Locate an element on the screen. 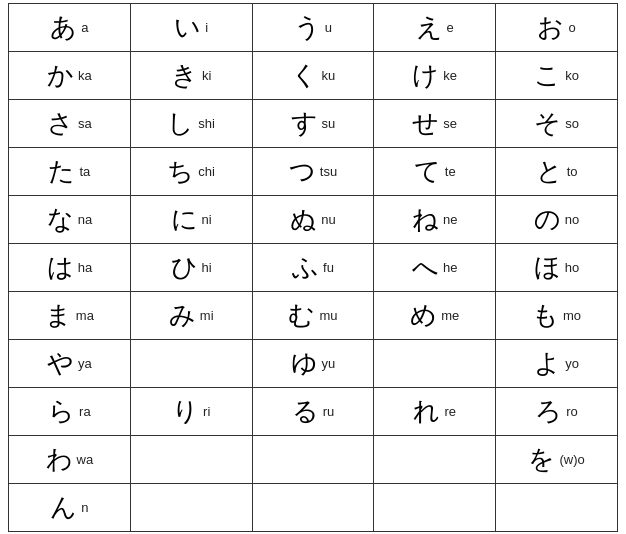  kana-character: ら is located at coordinates (62, 412).